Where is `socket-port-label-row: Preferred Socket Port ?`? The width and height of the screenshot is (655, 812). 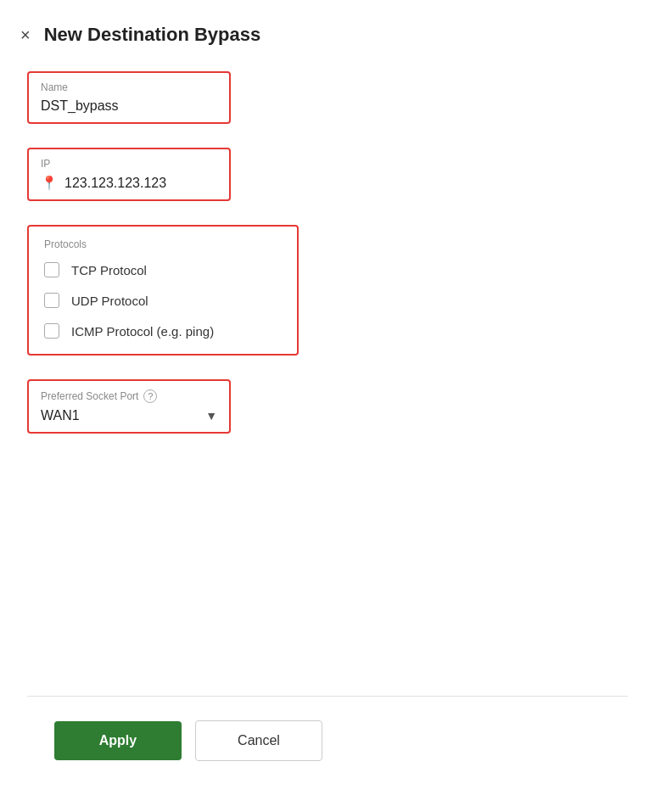 socket-port-label-row: Preferred Socket Port ? is located at coordinates (129, 396).